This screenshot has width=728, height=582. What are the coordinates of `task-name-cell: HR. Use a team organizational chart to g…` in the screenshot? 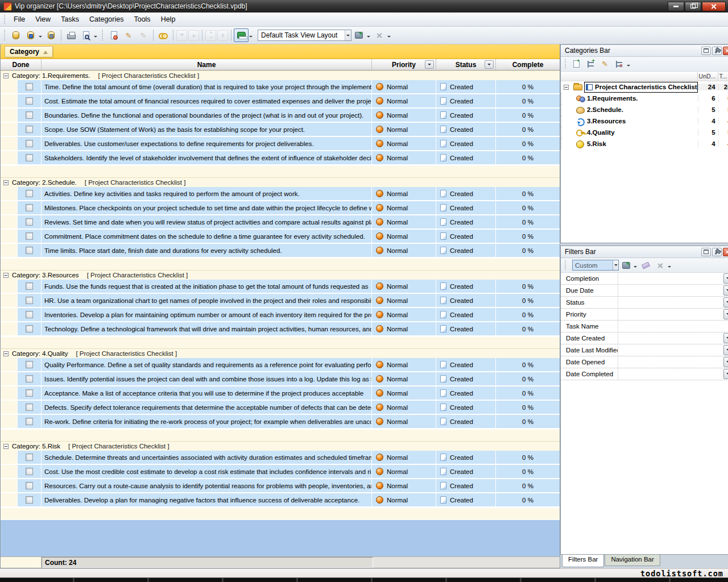 It's located at (207, 301).